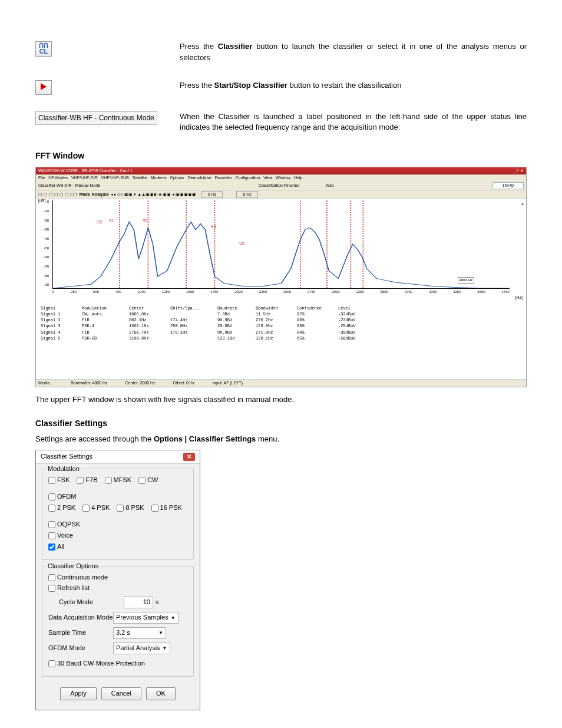 This screenshot has width=562, height=728. What do you see at coordinates (161, 694) in the screenshot?
I see `ok-button: OK` at bounding box center [161, 694].